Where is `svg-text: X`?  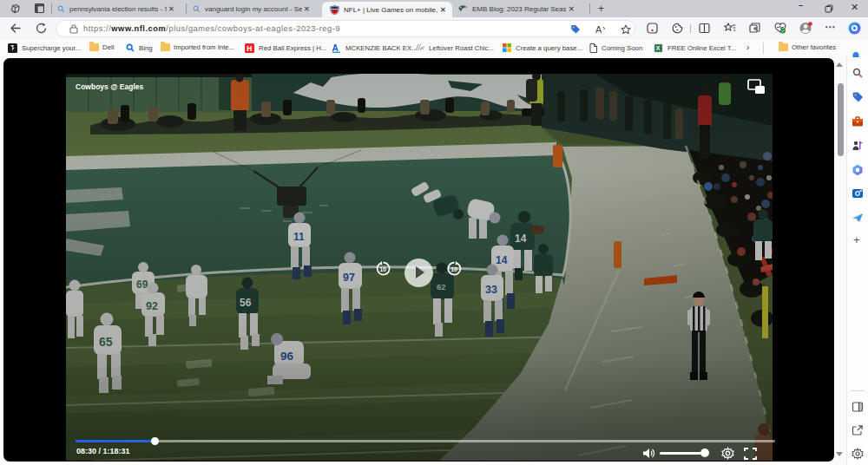 svg-text: X is located at coordinates (658, 49).